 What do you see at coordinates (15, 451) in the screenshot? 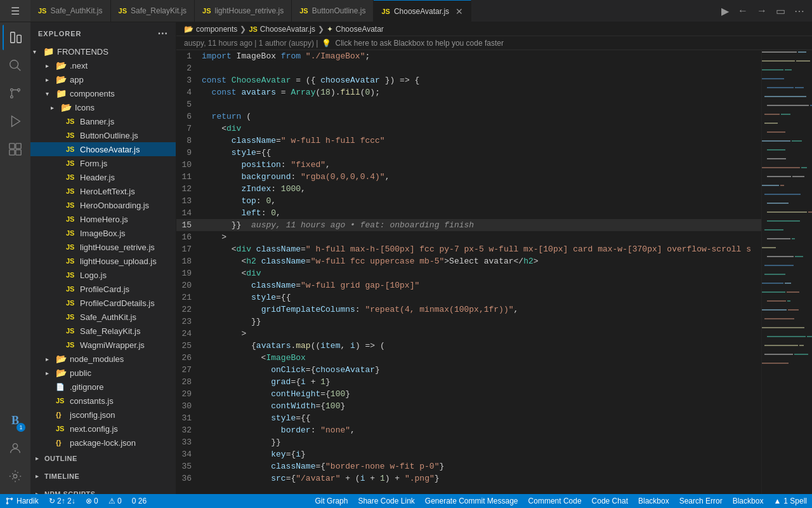
I see `activity-bar-bottom: B 1` at bounding box center [15, 451].